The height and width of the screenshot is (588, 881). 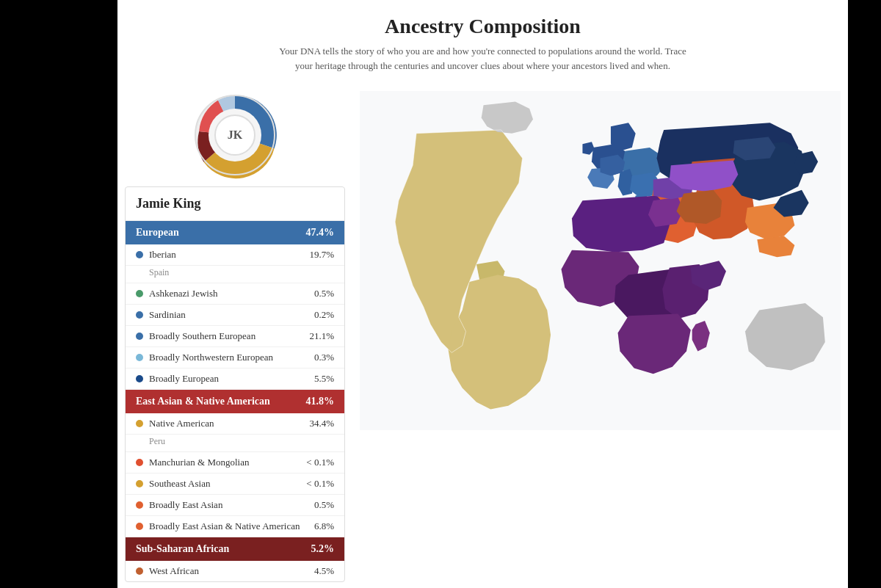 What do you see at coordinates (184, 379) in the screenshot?
I see `label-broadly-euro: Broadly European` at bounding box center [184, 379].